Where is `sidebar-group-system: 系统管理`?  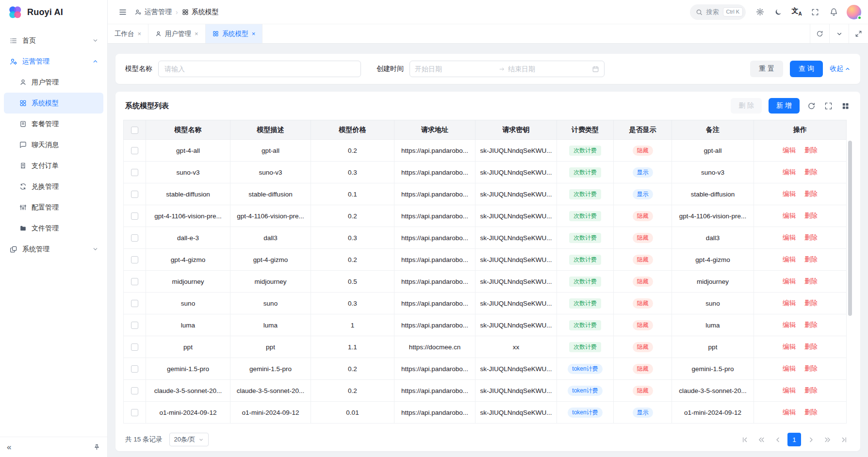 sidebar-group-system: 系统管理 is located at coordinates (53, 249).